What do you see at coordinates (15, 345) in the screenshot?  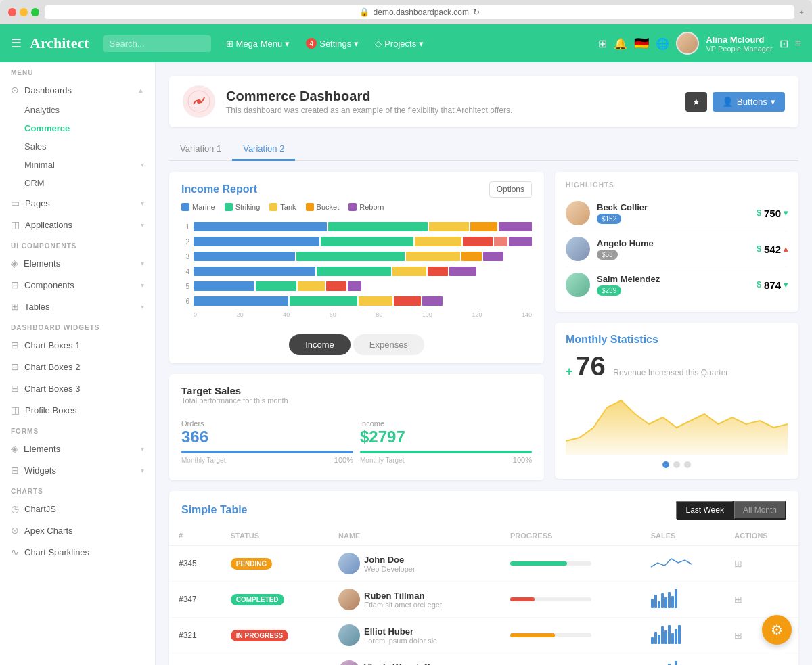 I see `chart-boxes-1-icon: ⊟` at bounding box center [15, 345].